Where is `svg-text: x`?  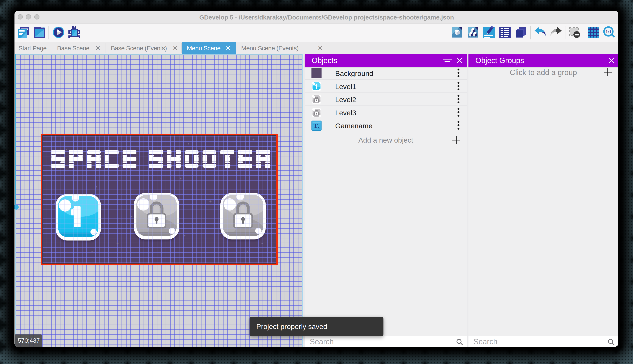 svg-text: x is located at coordinates (319, 128).